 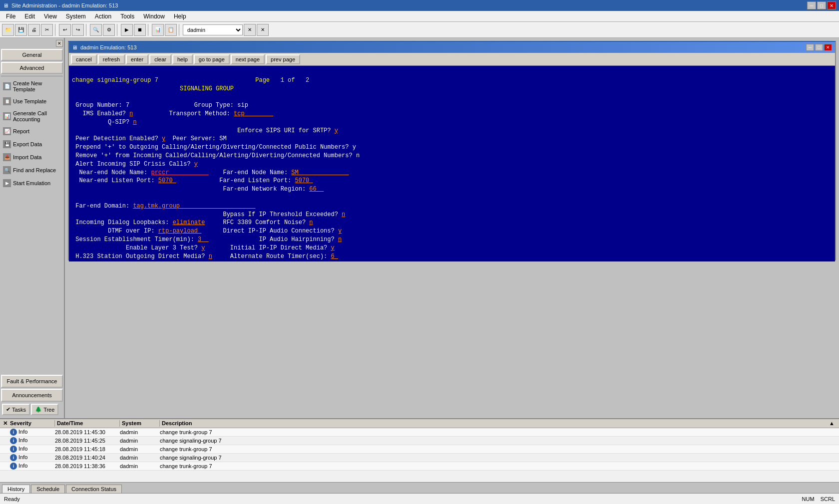 What do you see at coordinates (48, 489) in the screenshot?
I see `log-tab-schedule: Schedule` at bounding box center [48, 489].